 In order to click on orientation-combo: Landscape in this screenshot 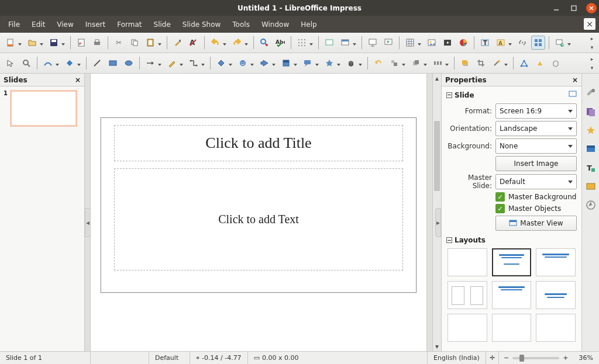, I will do `click(536, 129)`.